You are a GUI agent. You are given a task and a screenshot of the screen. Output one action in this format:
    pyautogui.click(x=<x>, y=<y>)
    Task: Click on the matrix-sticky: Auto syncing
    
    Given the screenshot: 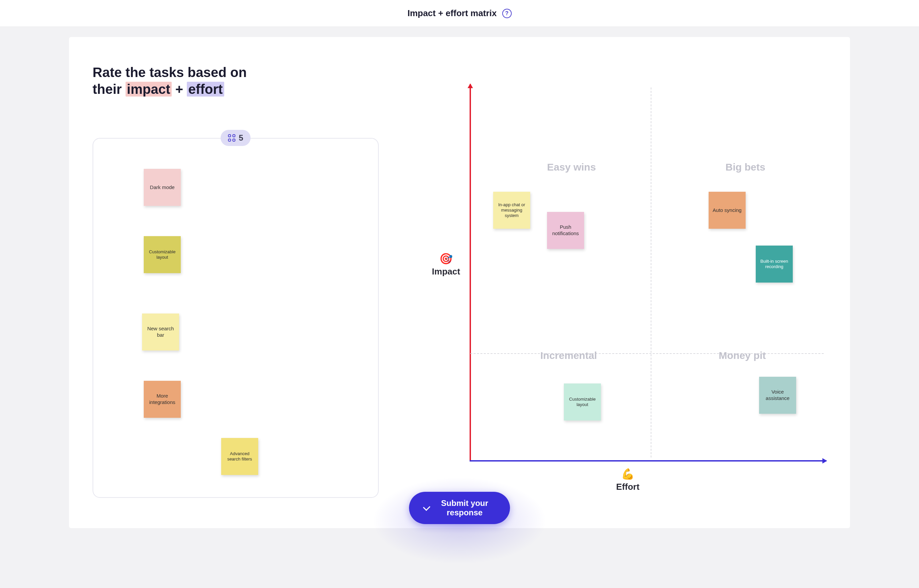 What is the action you would take?
    pyautogui.click(x=727, y=210)
    